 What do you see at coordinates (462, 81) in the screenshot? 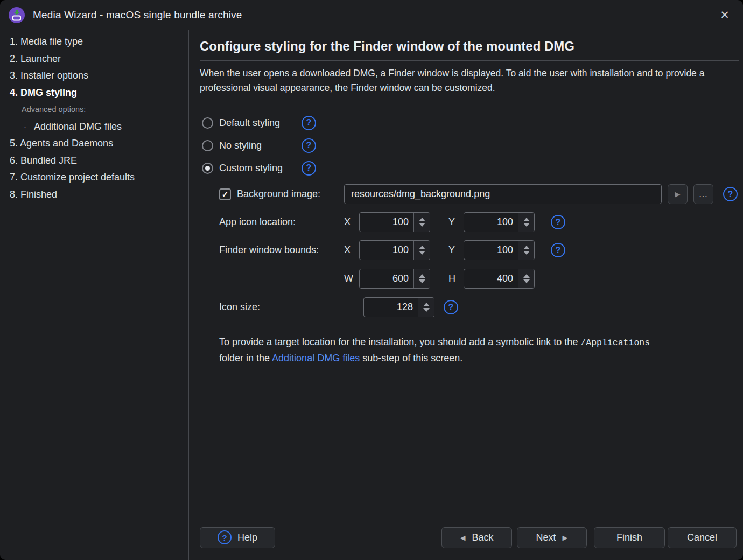
I see `description-text: When the user opens a downloaded DMG, a …` at bounding box center [462, 81].